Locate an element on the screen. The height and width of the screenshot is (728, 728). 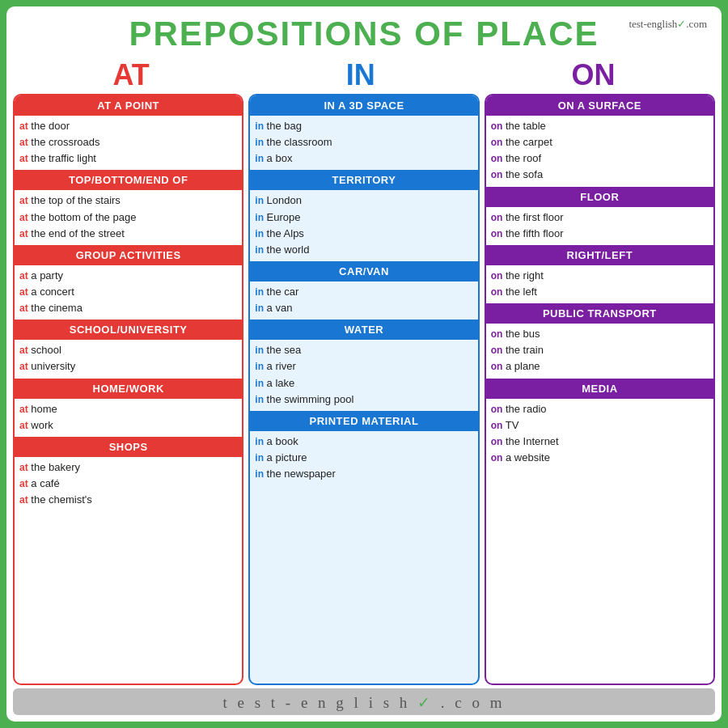
list-item: at home is located at coordinates (128, 409).